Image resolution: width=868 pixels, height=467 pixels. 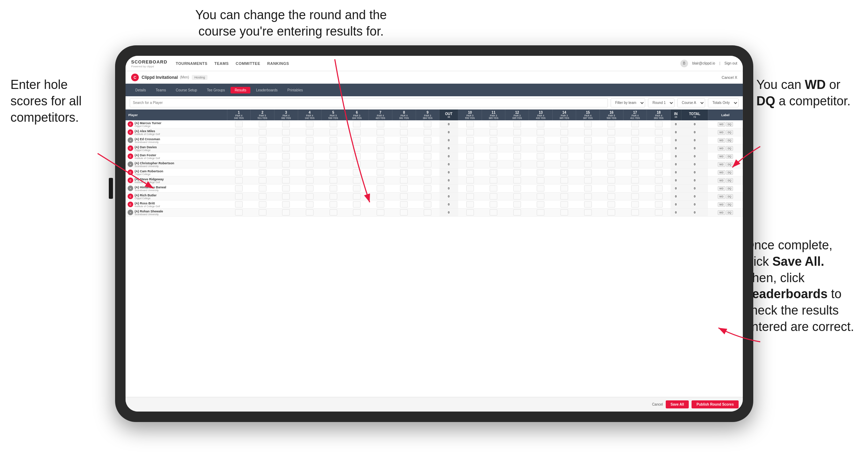 What do you see at coordinates (241, 90) in the screenshot?
I see `tab-results: Results` at bounding box center [241, 90].